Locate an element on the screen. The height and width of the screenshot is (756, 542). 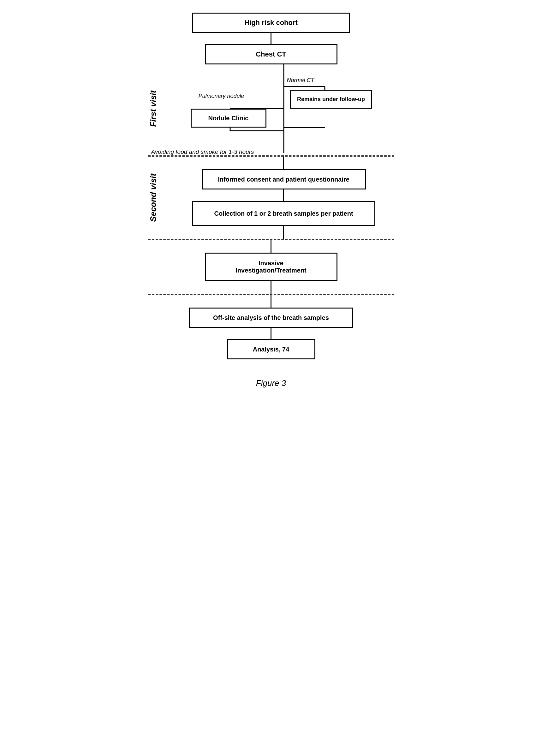
nodule-clinic-box: Nodule Clinic is located at coordinates (229, 118).